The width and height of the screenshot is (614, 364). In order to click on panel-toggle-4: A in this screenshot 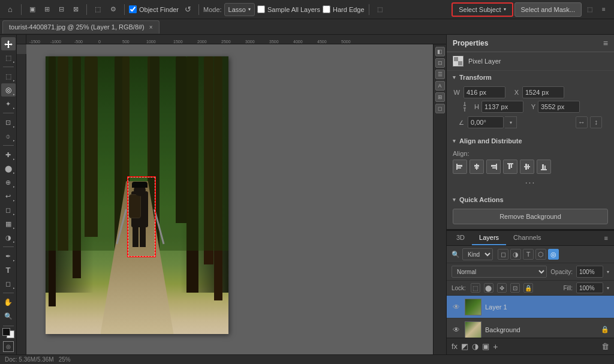, I will do `click(440, 86)`.